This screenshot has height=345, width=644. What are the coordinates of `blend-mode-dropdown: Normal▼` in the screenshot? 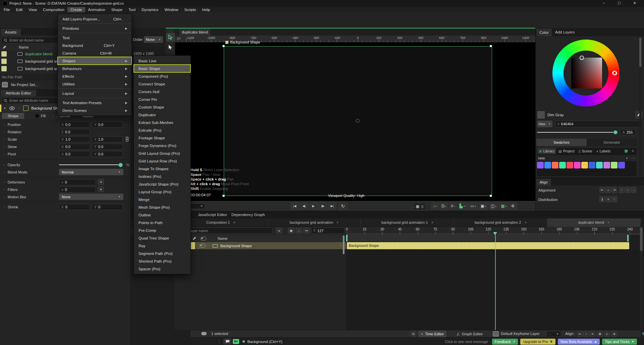 It's located at (91, 172).